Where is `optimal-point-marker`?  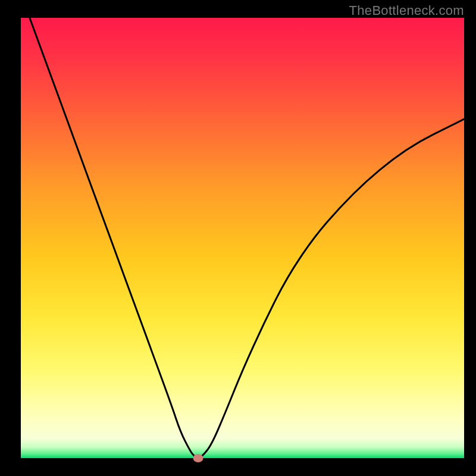
optimal-point-marker is located at coordinates (199, 458).